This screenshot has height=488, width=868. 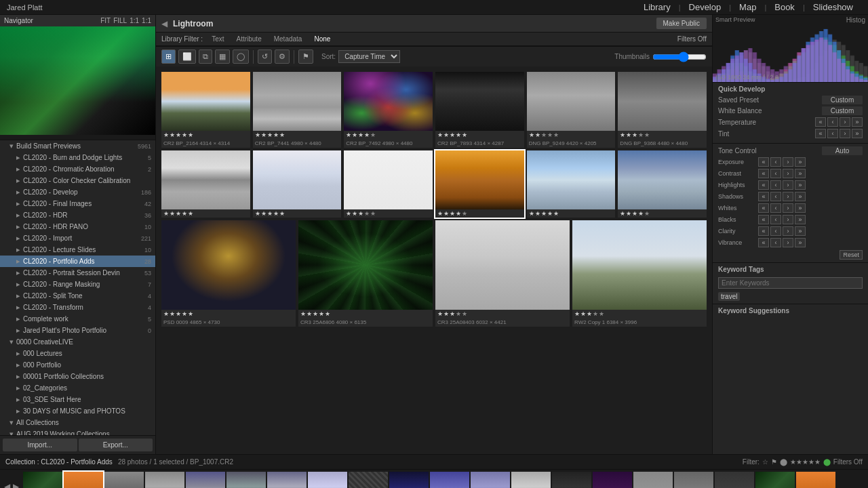 What do you see at coordinates (857, 134) in the screenshot?
I see `tint-increment-large: »` at bounding box center [857, 134].